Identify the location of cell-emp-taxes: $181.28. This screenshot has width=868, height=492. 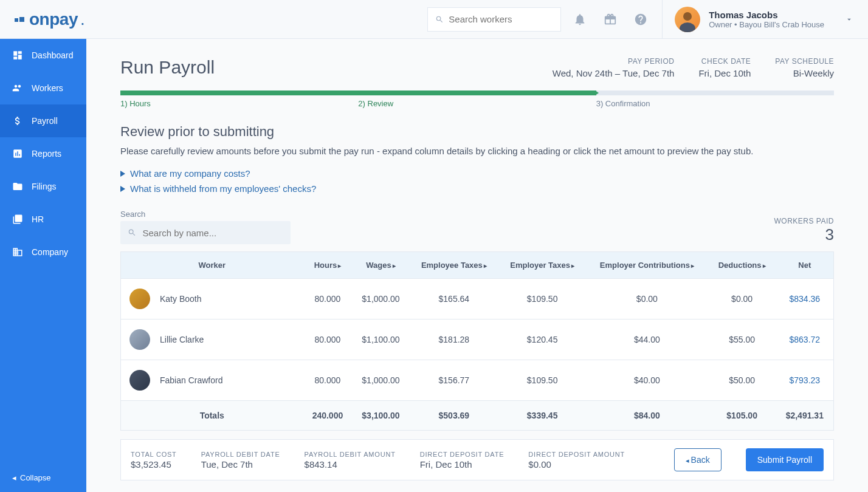
(455, 340).